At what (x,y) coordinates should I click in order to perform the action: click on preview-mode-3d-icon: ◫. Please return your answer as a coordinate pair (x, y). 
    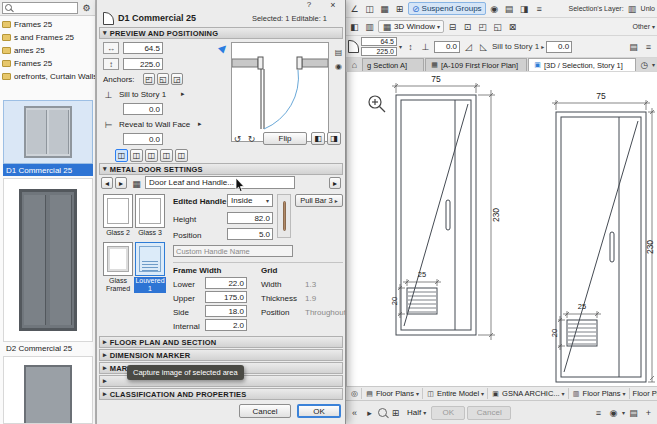
    Looking at the image, I should click on (166, 156).